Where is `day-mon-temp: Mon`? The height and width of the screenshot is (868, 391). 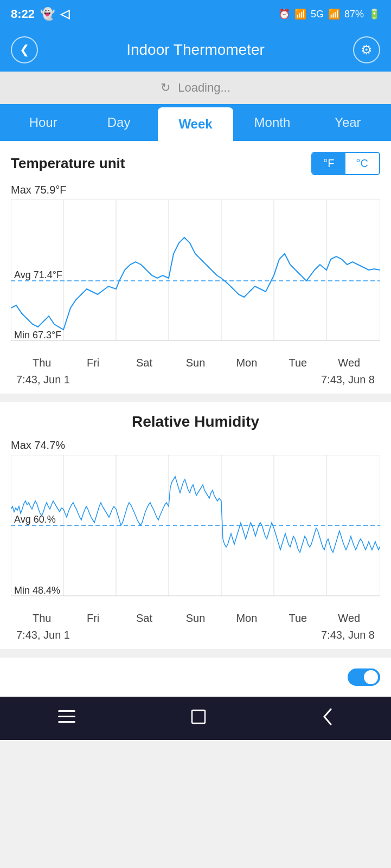 day-mon-temp: Mon is located at coordinates (247, 363).